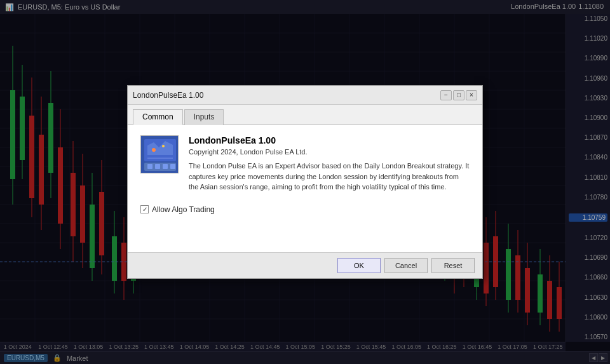 This screenshot has width=610, height=364. What do you see at coordinates (305, 164) in the screenshot?
I see `ea-info-section: LondonPulseEa 1.00 Copyright 2024, Londo…` at bounding box center [305, 164].